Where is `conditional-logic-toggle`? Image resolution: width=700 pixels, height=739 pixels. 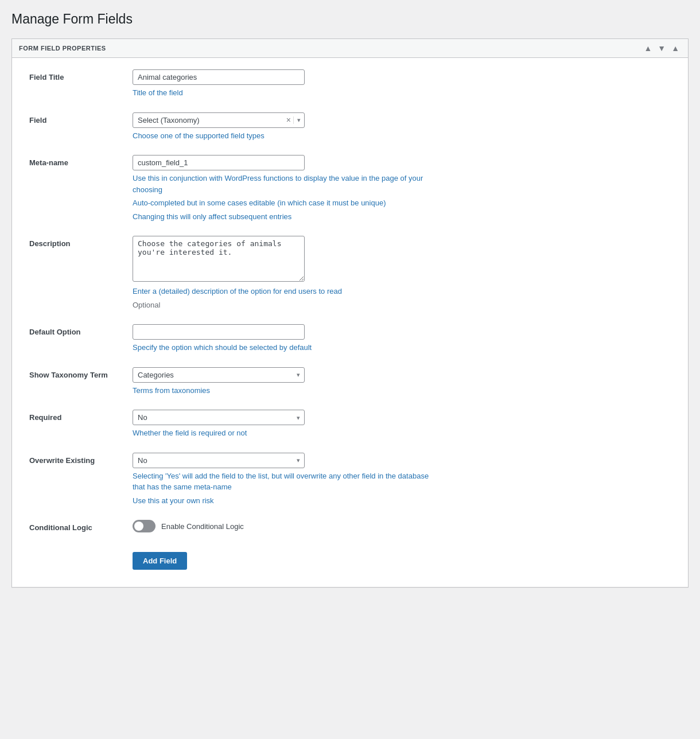 conditional-logic-toggle is located at coordinates (144, 526).